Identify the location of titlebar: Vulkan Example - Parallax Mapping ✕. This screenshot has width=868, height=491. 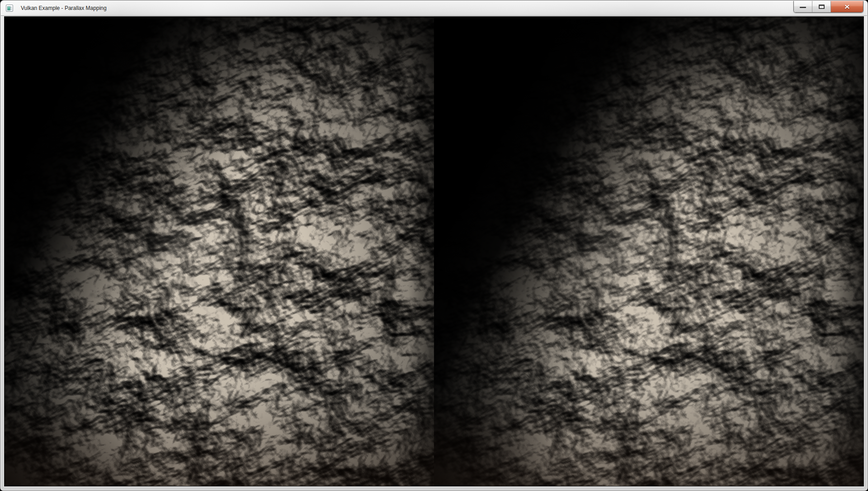
(434, 8).